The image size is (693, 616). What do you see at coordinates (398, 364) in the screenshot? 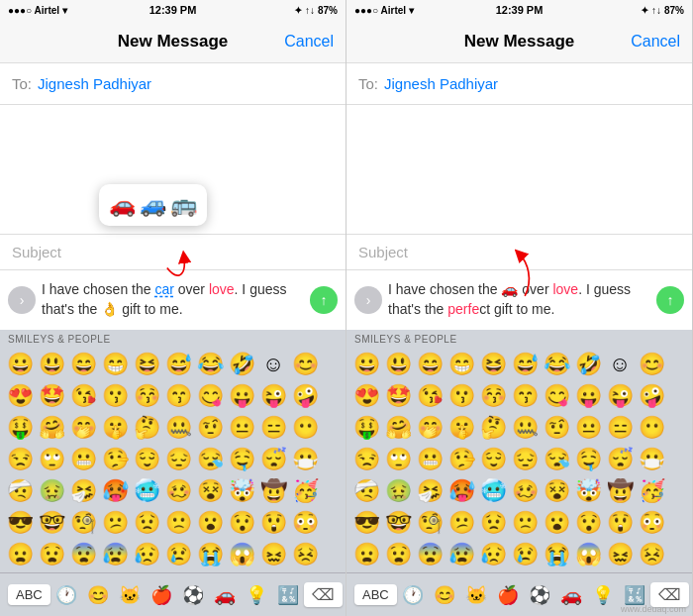
I see `emoji-cell: 😃` at bounding box center [398, 364].